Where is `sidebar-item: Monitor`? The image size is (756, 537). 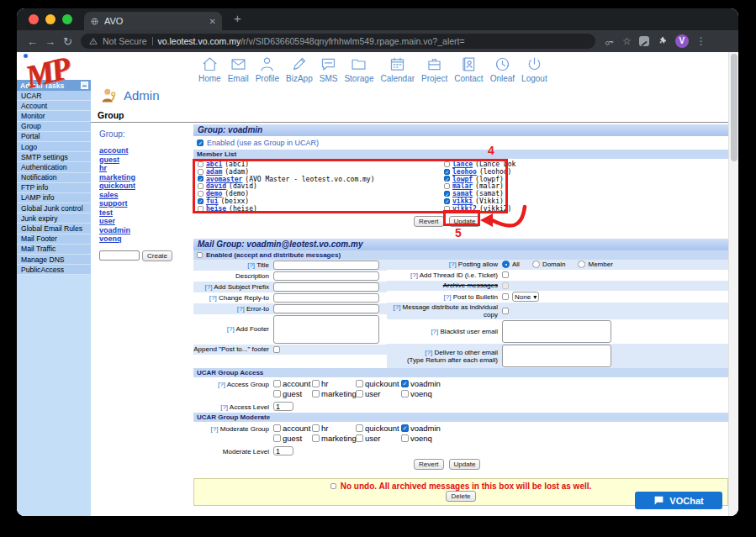 sidebar-item: Monitor is located at coordinates (54, 116).